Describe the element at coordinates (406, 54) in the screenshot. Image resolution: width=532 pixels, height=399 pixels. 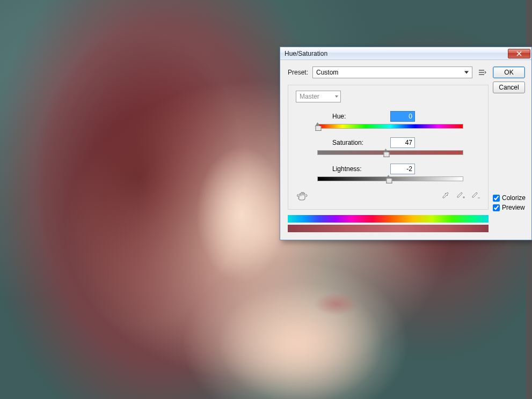
I see `dialog-titlebar: Hue/Saturation` at that location.